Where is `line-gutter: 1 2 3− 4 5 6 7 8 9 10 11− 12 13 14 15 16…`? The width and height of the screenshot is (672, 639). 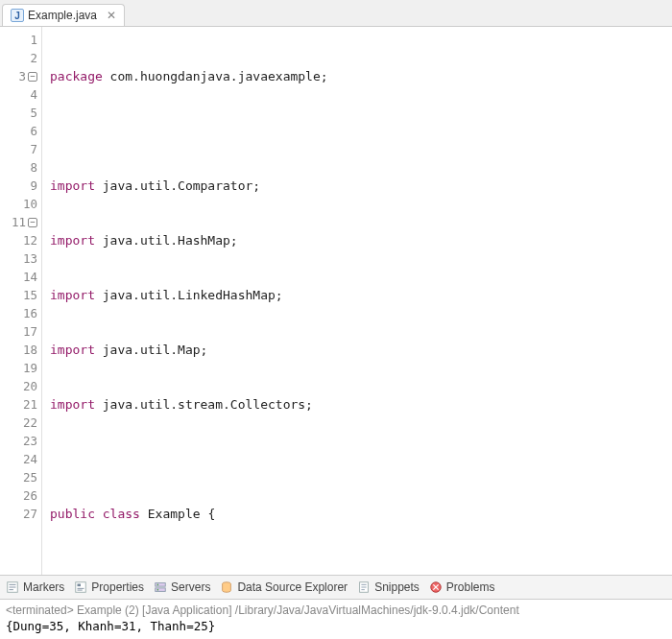
line-gutter: 1 2 3− 4 5 6 7 8 9 10 11− 12 13 14 15 16… is located at coordinates (21, 301).